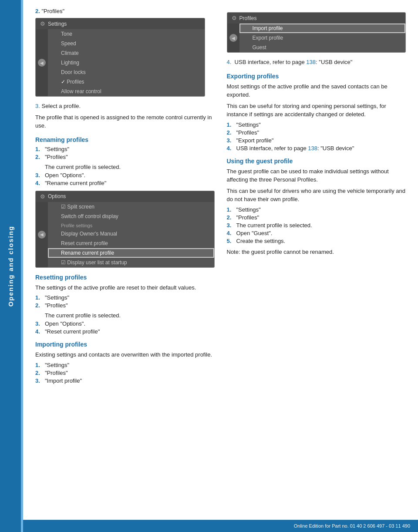  I want to click on import-screen-title: Profiles, so click(248, 18).